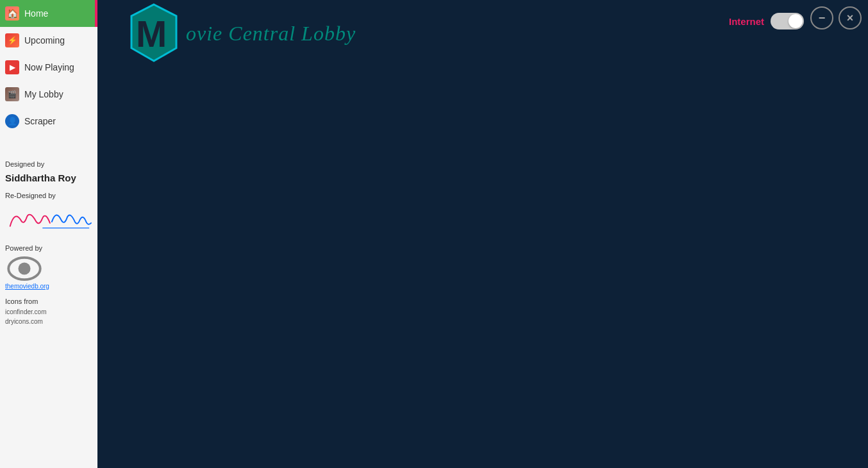 This screenshot has width=868, height=468. Describe the element at coordinates (767, 21) in the screenshot. I see `internet-toggle-area: Internet` at that location.